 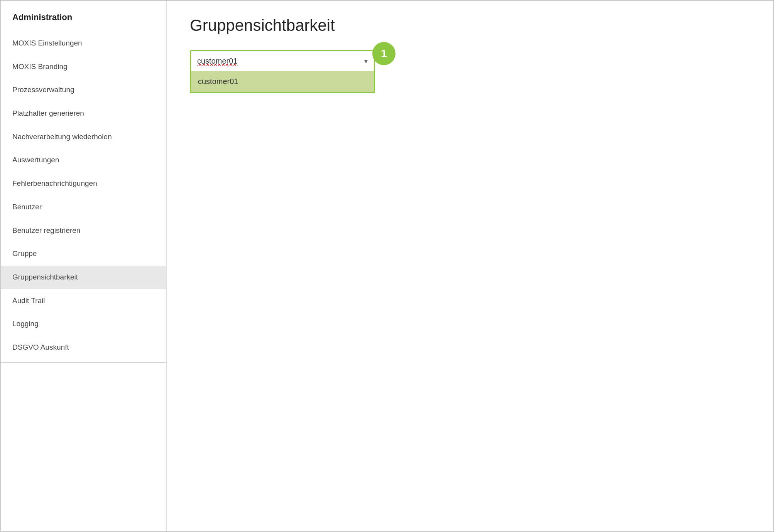 What do you see at coordinates (83, 195) in the screenshot?
I see `sidebar-items: MOXIS EinstellungenMOXIS BrandingProzess…` at bounding box center [83, 195].